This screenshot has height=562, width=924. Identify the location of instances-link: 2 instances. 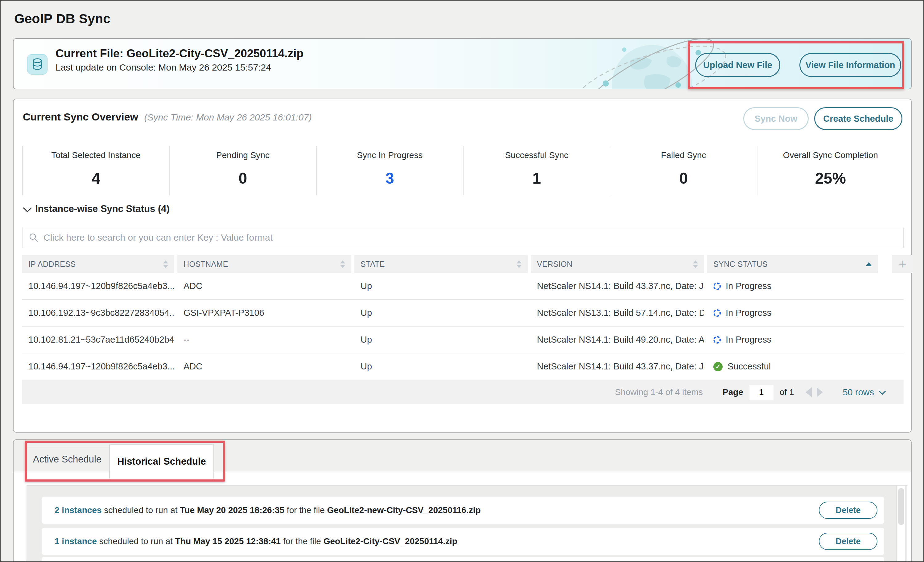
(78, 510).